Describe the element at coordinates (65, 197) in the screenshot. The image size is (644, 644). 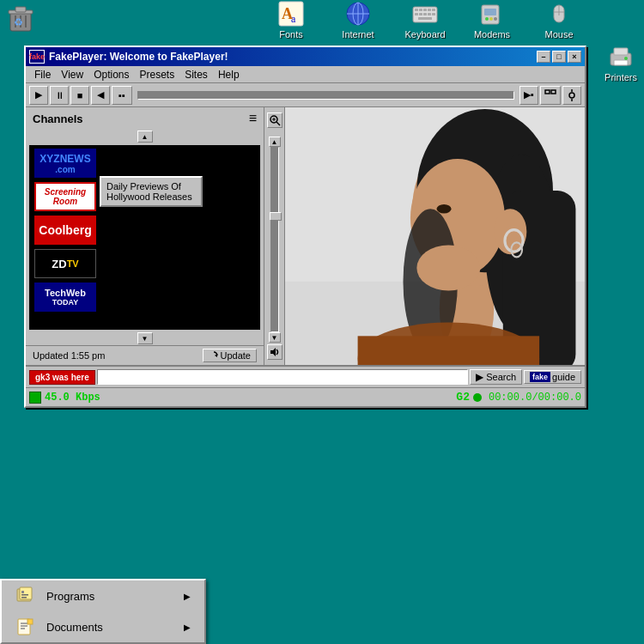
I see `screening-logo: ScreeningRoom` at that location.